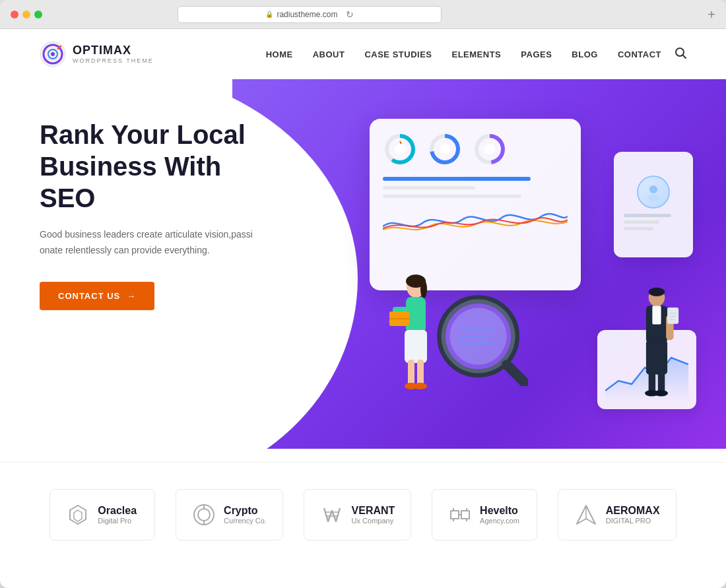  I want to click on partner-text-crypto: Crypto Currency Co., so click(246, 515).